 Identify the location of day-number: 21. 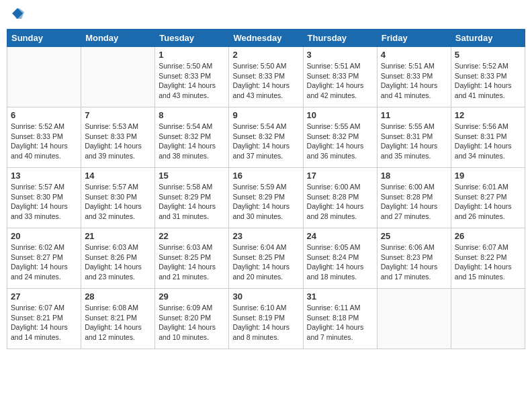
(118, 236).